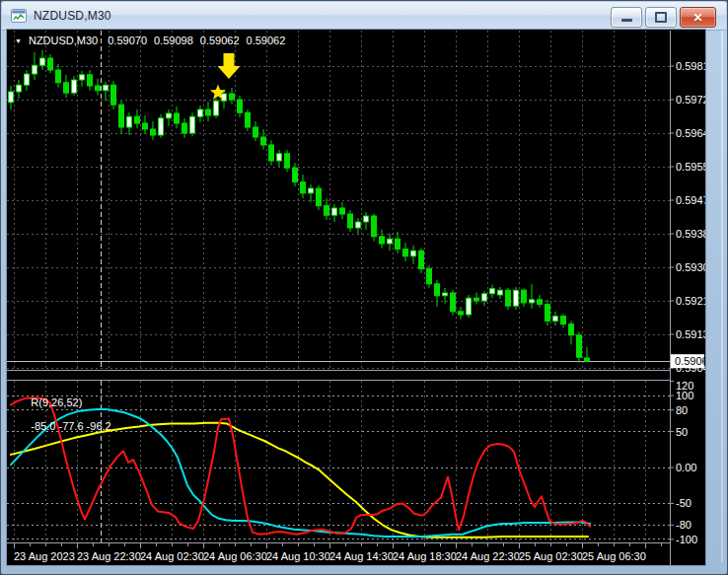 Image resolution: width=728 pixels, height=575 pixels. Describe the element at coordinates (361, 556) in the screenshot. I see `time-axis-label: 24 Aug 14:30` at that location.